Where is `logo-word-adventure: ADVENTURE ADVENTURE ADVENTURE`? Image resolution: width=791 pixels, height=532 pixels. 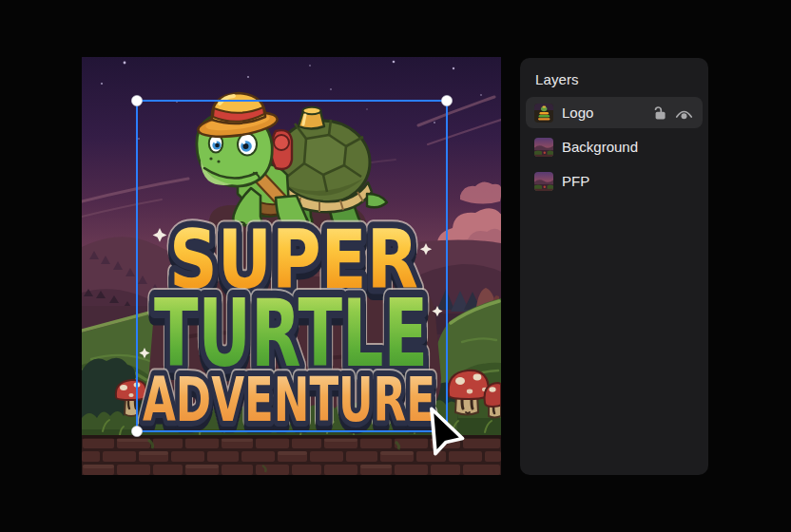 logo-word-adventure: ADVENTURE ADVENTURE ADVENTURE is located at coordinates (289, 403).